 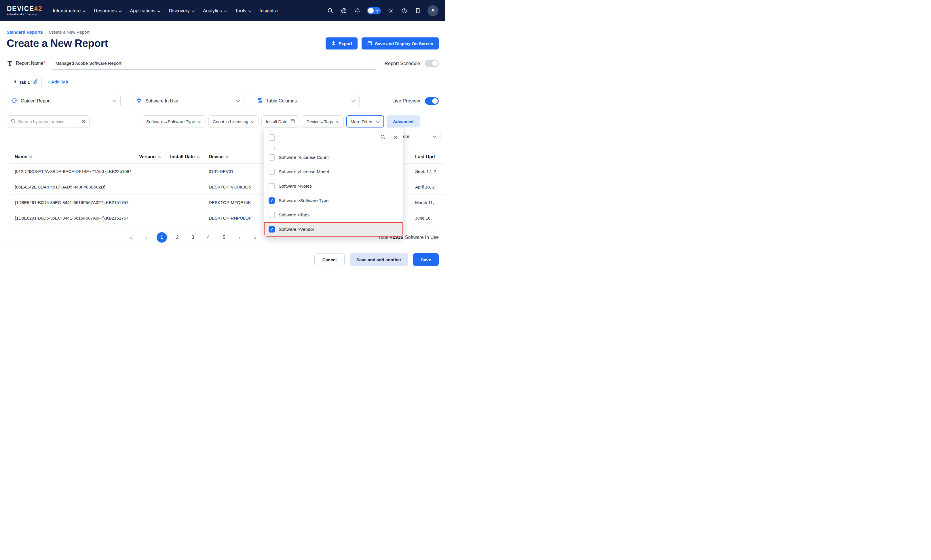 What do you see at coordinates (334, 201) in the screenshot?
I see `option-software-software-type: Software >Software Type` at bounding box center [334, 201].